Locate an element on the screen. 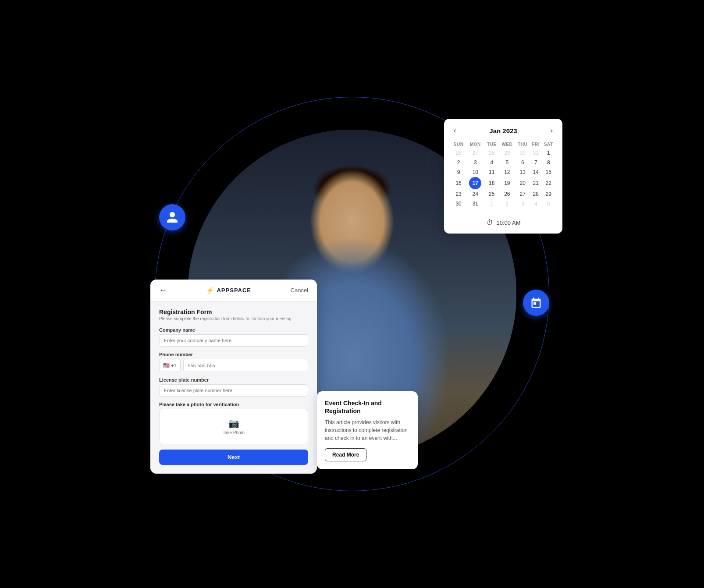  calendar-day: 15 is located at coordinates (549, 172).